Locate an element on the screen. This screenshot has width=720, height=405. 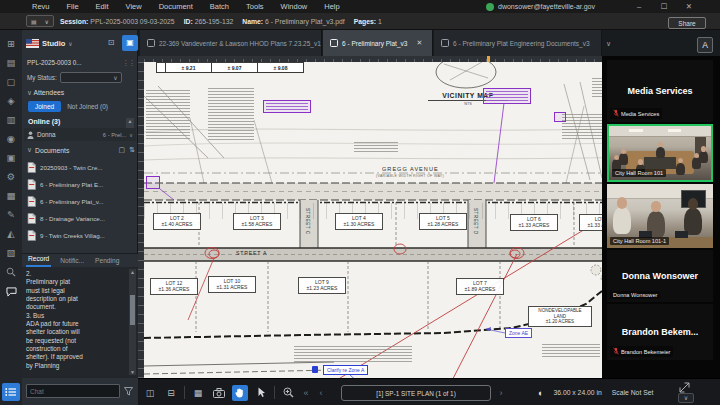
document-list-item: 8 - Drainage Variance... is located at coordinates (80, 218).